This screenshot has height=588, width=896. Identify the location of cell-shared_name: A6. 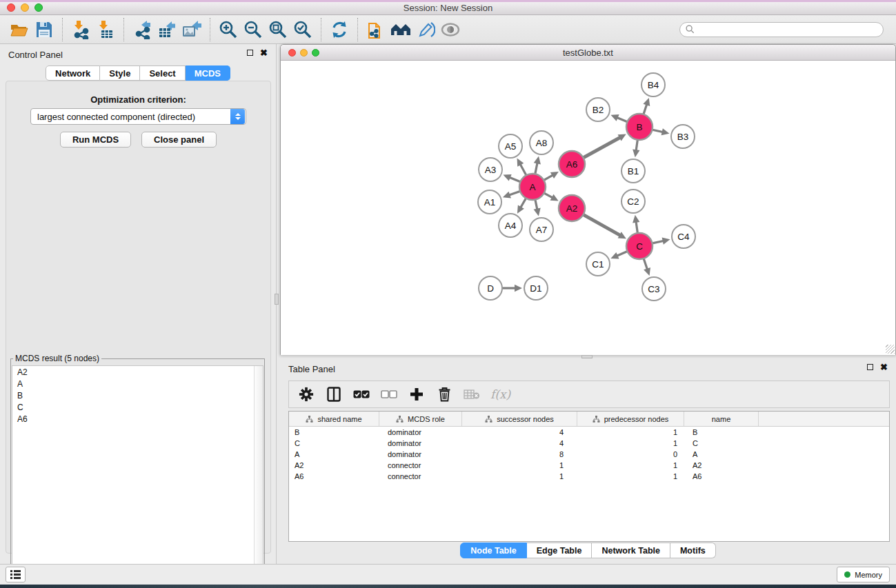
(334, 476).